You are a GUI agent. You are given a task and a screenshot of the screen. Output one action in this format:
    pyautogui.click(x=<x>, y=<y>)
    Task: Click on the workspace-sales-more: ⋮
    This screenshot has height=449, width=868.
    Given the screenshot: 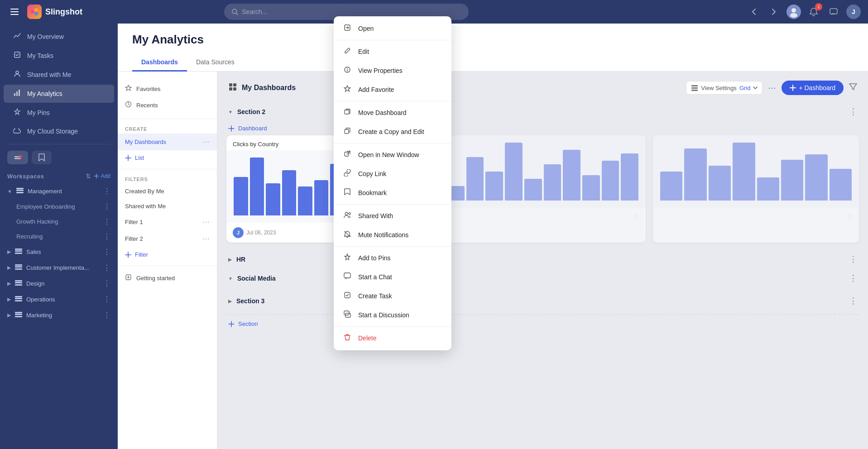 What is the action you would take?
    pyautogui.click(x=107, y=252)
    